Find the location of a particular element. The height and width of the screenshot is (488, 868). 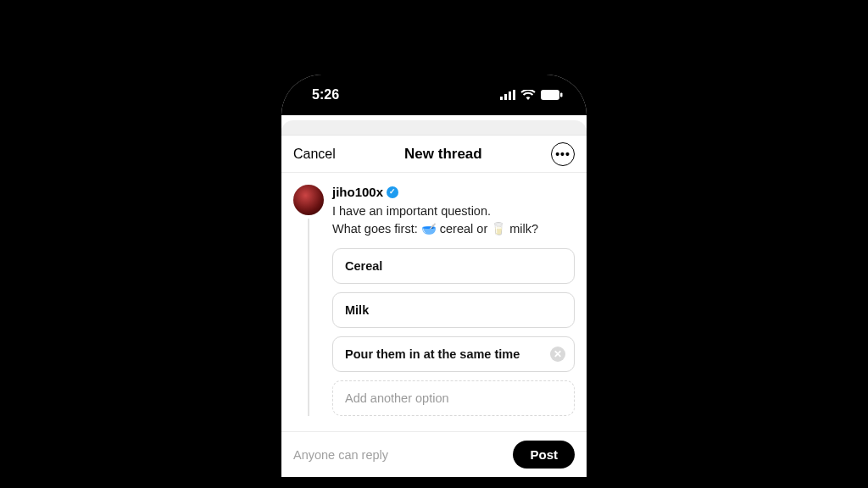

poll-option-3: Pour them in at the same time ✕ is located at coordinates (453, 354).